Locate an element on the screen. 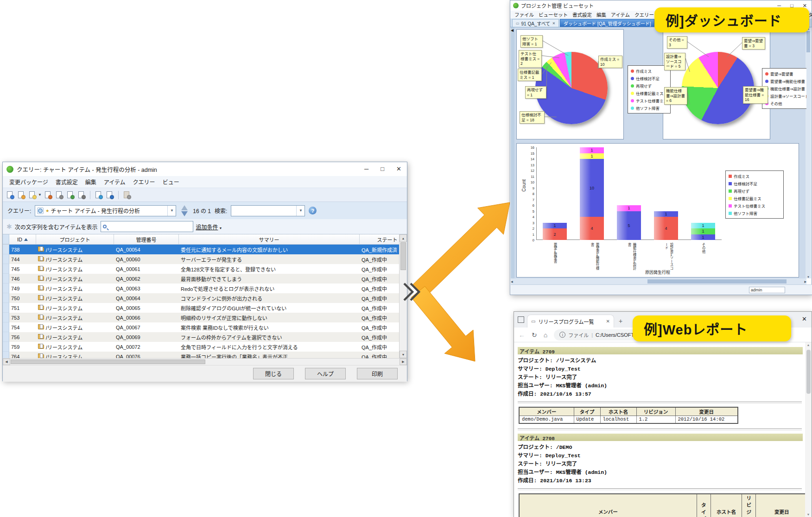 Image resolution: width=812 pixels, height=517 pixels. table-row: 745/リースシステムQA_00061全角128文字を指定すると、登録できないQ… is located at coordinates (201, 269).